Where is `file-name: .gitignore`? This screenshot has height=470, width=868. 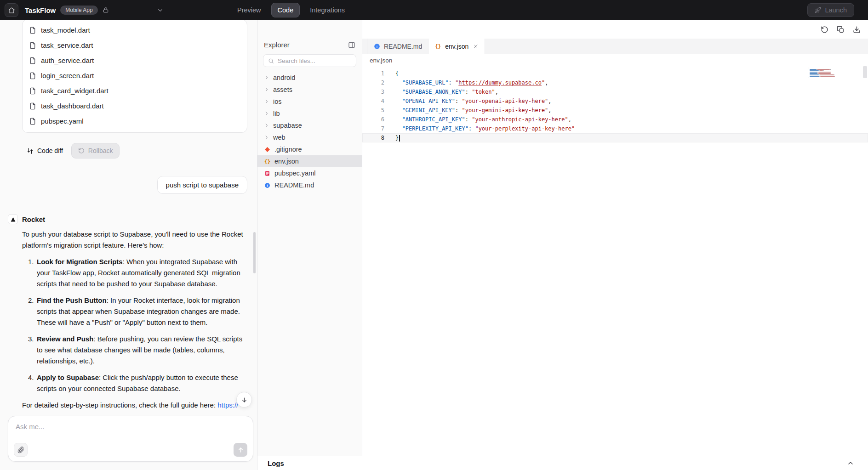 file-name: .gitignore is located at coordinates (288, 149).